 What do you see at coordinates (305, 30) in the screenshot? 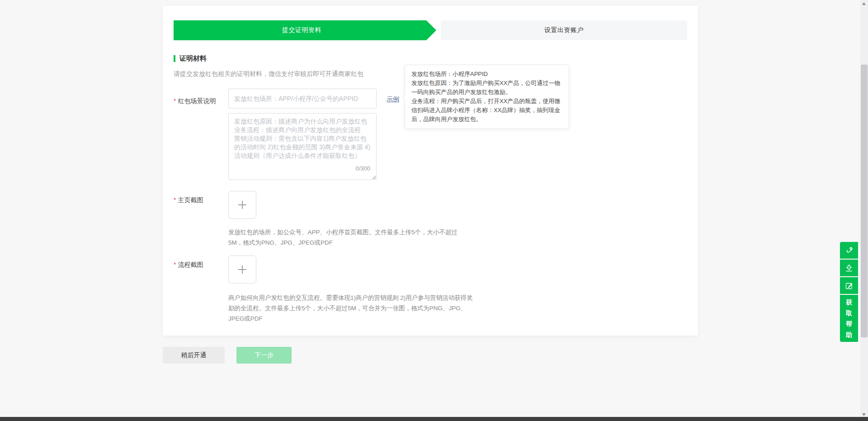
I see `step-submit-materials: 提交证明资料` at bounding box center [305, 30].